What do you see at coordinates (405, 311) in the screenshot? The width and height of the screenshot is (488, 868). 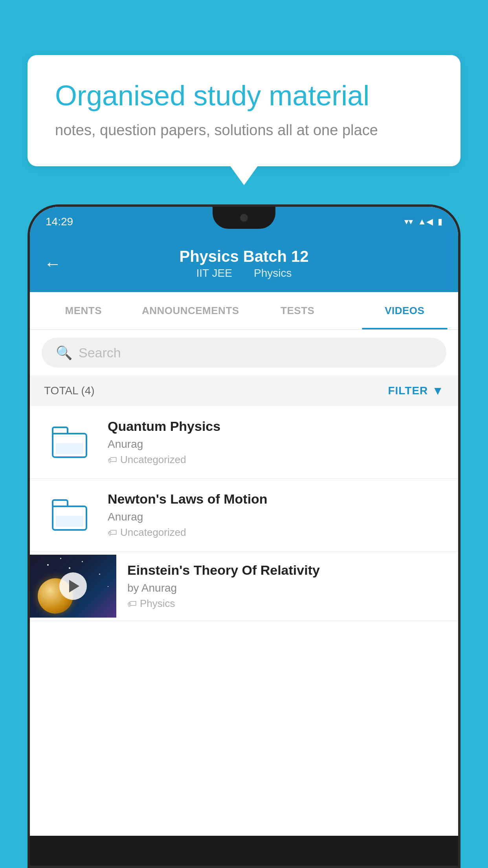 I see `tab-videos: VIDEOS` at bounding box center [405, 311].